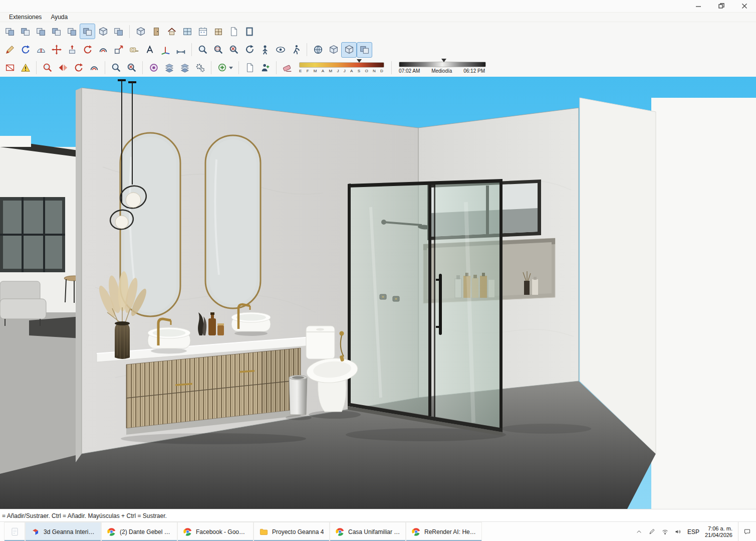  I want to click on zoom-window-icon, so click(218, 50).